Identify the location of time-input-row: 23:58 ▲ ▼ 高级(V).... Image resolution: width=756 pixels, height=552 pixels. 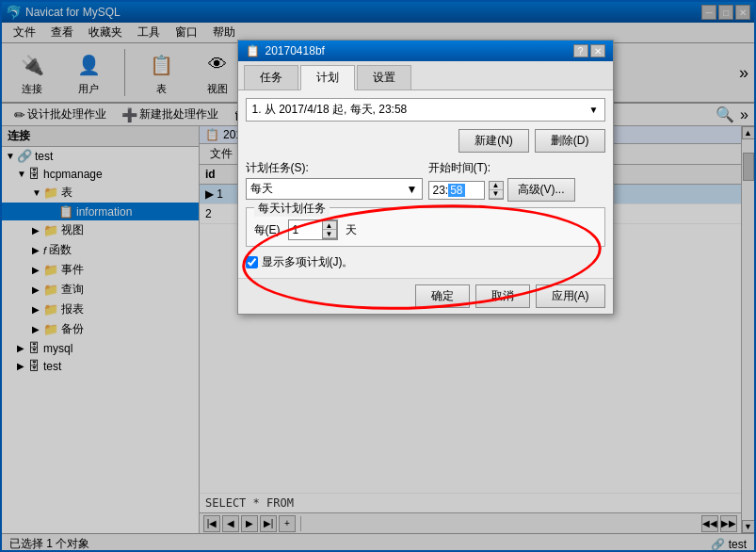
(517, 190).